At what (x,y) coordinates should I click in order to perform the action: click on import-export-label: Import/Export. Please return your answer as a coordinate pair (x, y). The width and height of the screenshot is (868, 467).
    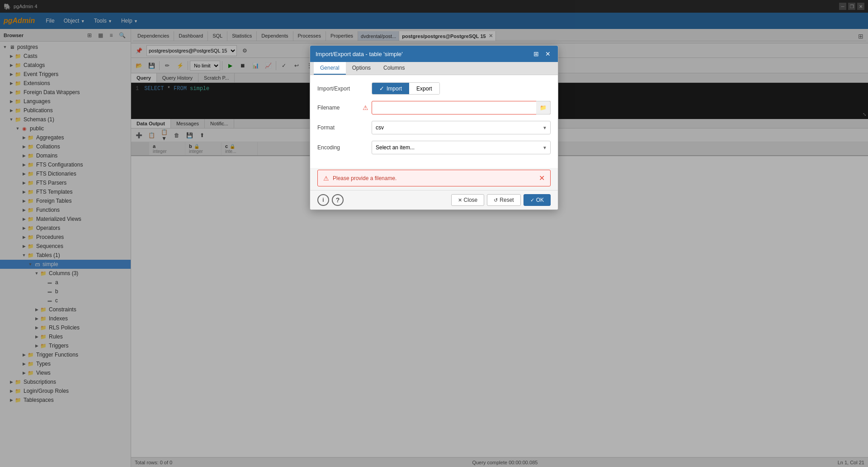
    Looking at the image, I should click on (344, 89).